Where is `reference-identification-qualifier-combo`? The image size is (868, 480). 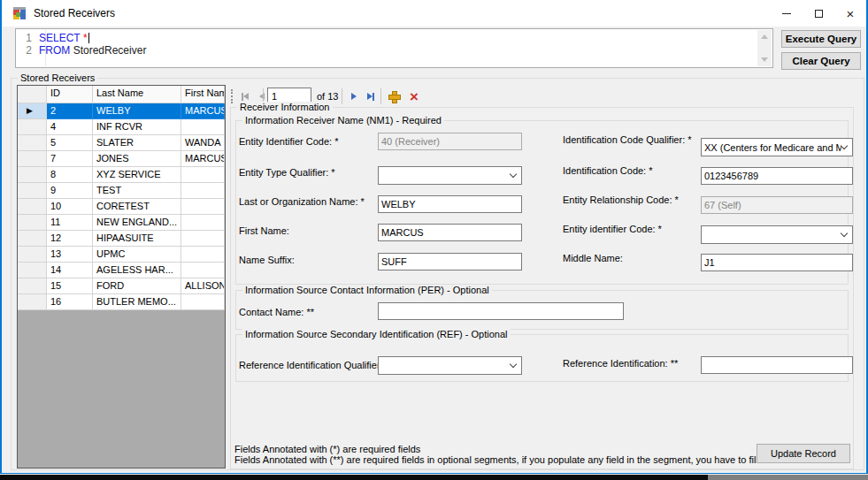 reference-identification-qualifier-combo is located at coordinates (449, 366).